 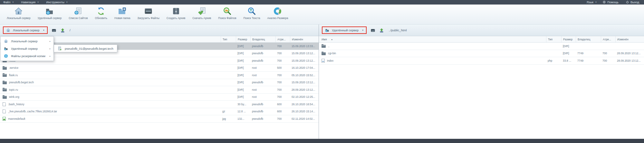 I want to click on right-source-dropdown: Удалённый сервер ▼, so click(x=344, y=30).